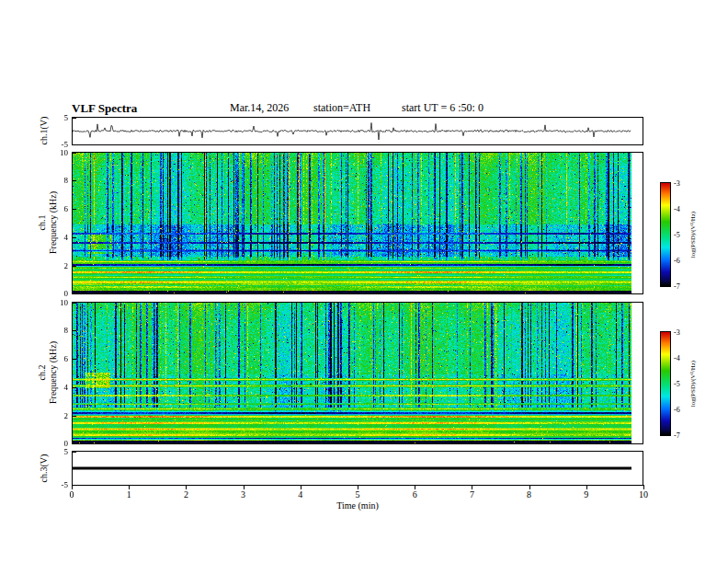 The width and height of the screenshot is (728, 563). Describe the element at coordinates (42, 223) in the screenshot. I see `ch1-spectrogram-channel-label: ch.1` at that location.